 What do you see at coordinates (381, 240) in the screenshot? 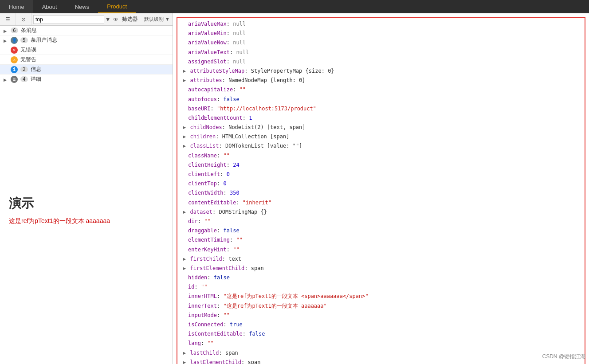
I see `prop-elementtiming: elementTiming: ""` at bounding box center [381, 240].